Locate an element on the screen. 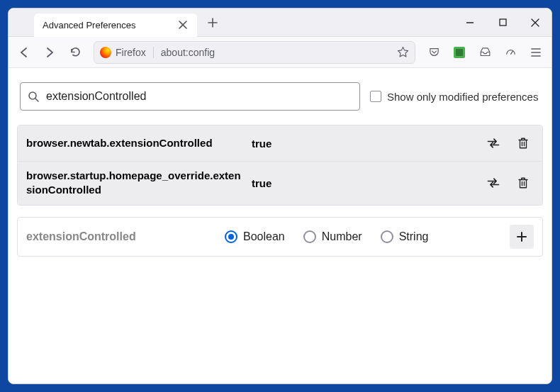  checkbox-icon is located at coordinates (376, 96).